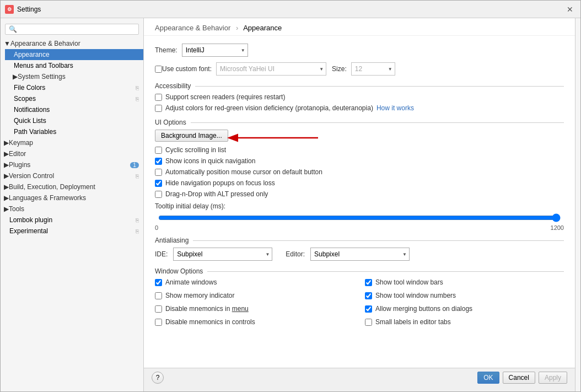  What do you see at coordinates (192, 136) in the screenshot?
I see `background-image-button: Background Image...` at bounding box center [192, 136].